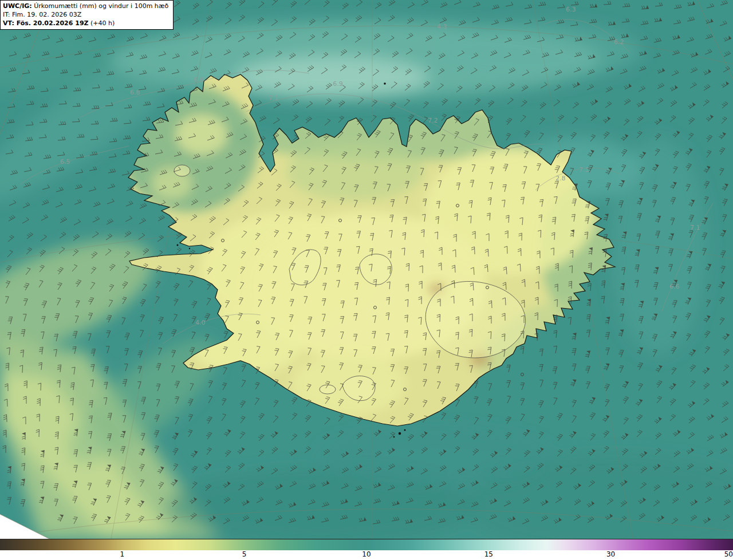 The width and height of the screenshot is (733, 560). I want to click on contour-label: 4.3, so click(442, 26).